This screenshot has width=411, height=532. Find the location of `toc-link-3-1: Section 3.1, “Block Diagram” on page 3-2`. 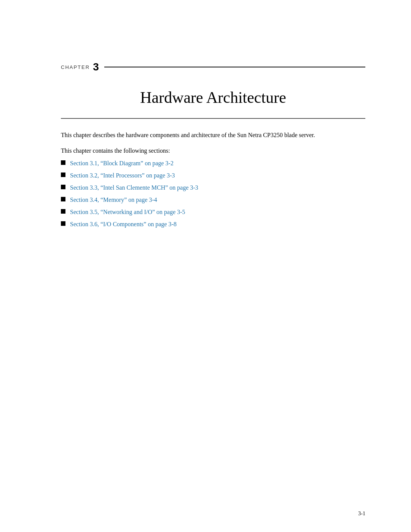

toc-link-3-1: Section 3.1, “Block Diagram” on page 3-2 is located at coordinates (122, 163).